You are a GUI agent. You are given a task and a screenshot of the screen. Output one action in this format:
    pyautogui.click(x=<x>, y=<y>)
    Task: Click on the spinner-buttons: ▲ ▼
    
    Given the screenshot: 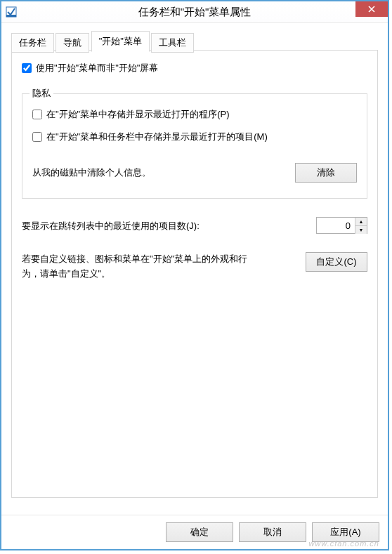 What is the action you would take?
    pyautogui.click(x=361, y=226)
    